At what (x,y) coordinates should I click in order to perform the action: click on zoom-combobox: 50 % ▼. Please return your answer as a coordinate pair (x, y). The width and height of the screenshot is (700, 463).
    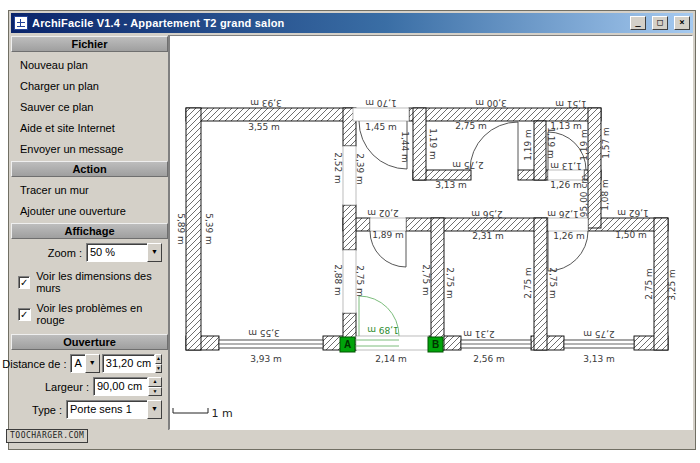
    Looking at the image, I should click on (124, 252).